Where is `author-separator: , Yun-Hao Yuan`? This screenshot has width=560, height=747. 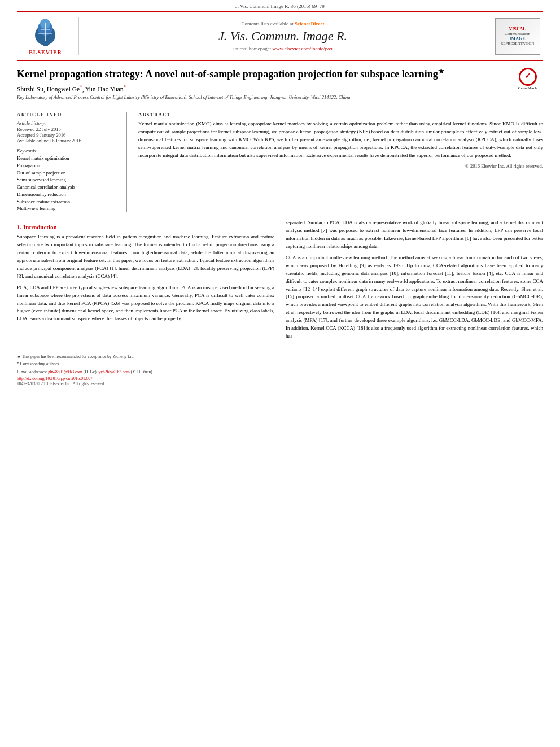 author-separator: , Yun-Hao Yuan is located at coordinates (103, 89).